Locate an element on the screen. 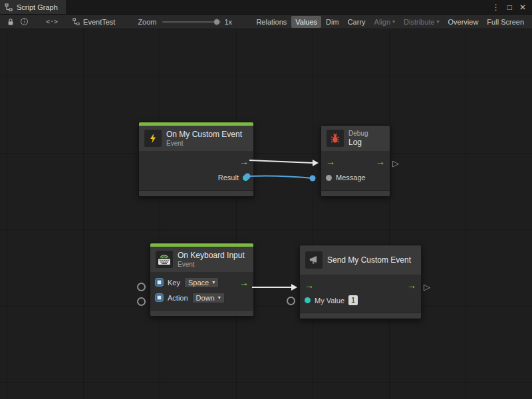 This screenshot has height=399, width=532. tab-title: Script Graph is located at coordinates (37, 7).